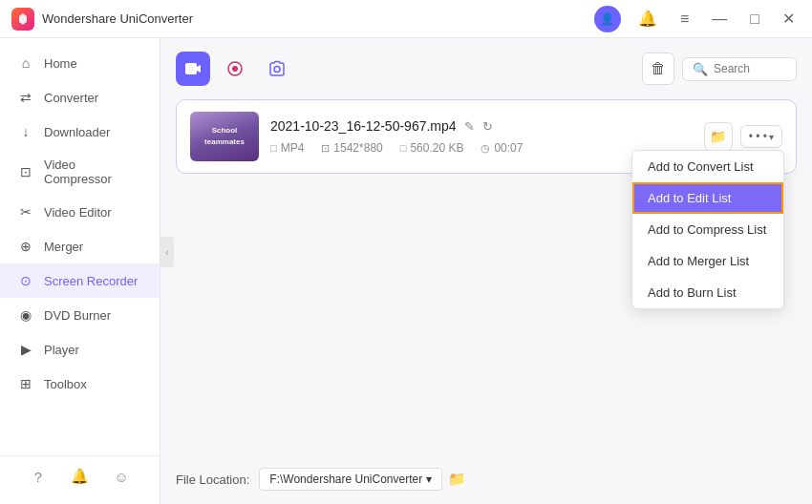 The image size is (812, 504). What do you see at coordinates (80, 97) in the screenshot?
I see `sidebar-item-converter: ⇄ Converter` at bounding box center [80, 97].